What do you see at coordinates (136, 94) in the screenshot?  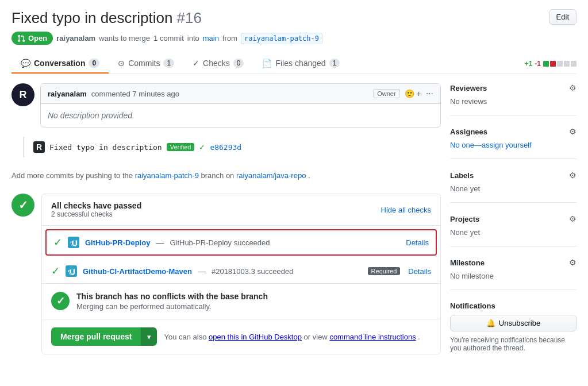 I see `comment-time: commented 7 minutes ago` at bounding box center [136, 94].